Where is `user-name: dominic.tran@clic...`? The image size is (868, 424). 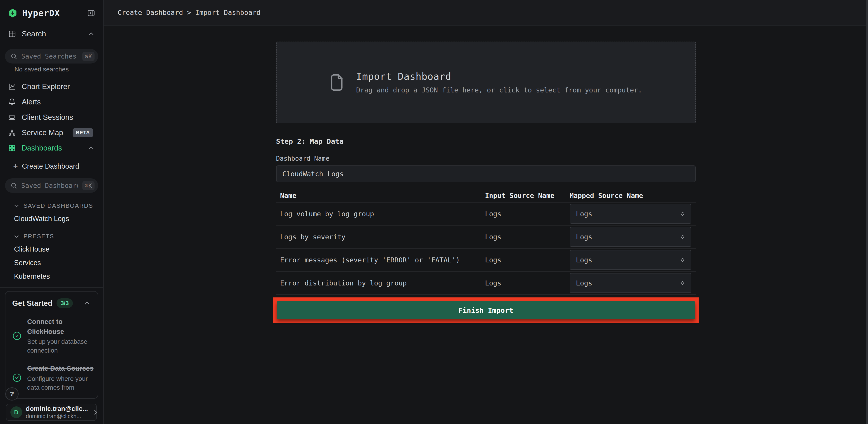 user-name: dominic.tran@clic... is located at coordinates (57, 409).